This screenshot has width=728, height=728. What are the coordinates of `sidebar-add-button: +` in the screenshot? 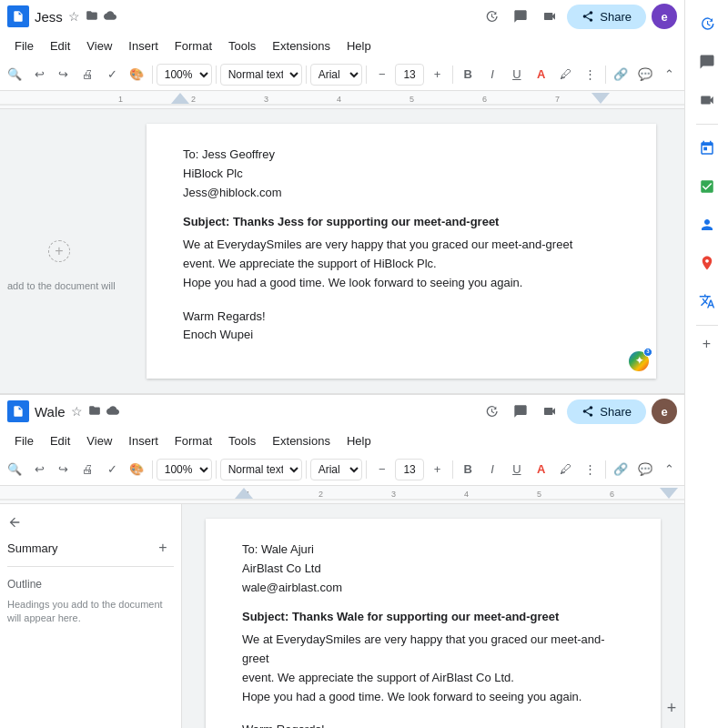 It's located at (707, 344).